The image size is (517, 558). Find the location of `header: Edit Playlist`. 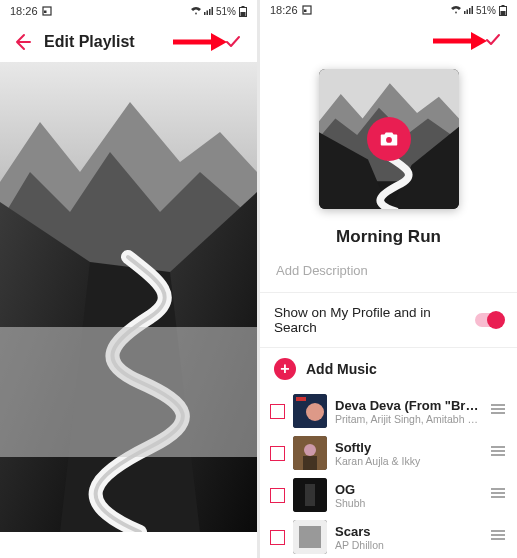

header: Edit Playlist is located at coordinates (128, 42).